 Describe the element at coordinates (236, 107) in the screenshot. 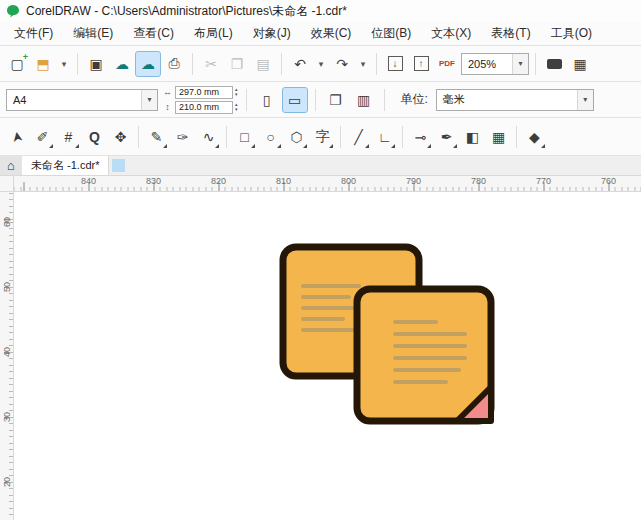

I see `height-spinner: ▴ ▾` at that location.